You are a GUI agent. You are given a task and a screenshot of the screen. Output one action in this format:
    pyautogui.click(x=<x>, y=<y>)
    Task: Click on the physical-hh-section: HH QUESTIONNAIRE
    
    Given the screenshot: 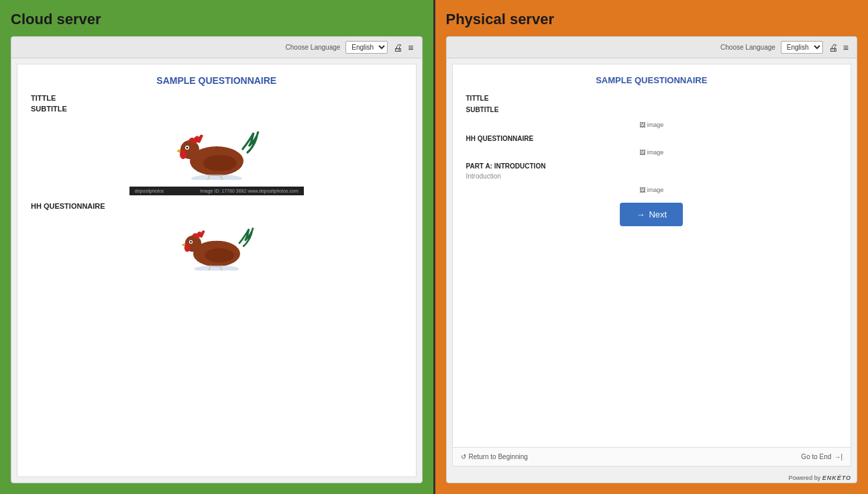 What is the action you would take?
    pyautogui.click(x=652, y=138)
    